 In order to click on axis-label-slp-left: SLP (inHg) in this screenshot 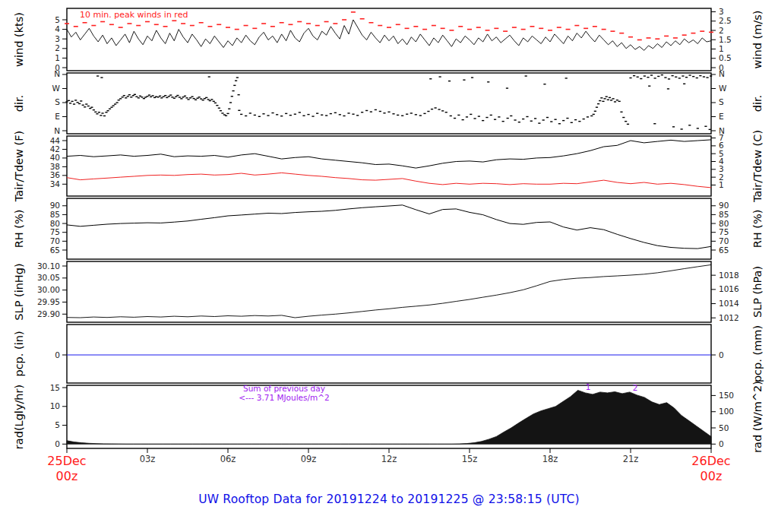, I will do `click(19, 292)`.